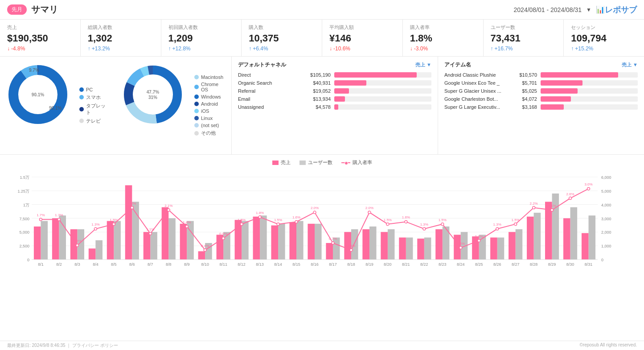 This screenshot has width=644, height=350. What do you see at coordinates (333, 239) in the screenshot?
I see `rate-label: 0.7%` at bounding box center [333, 239].